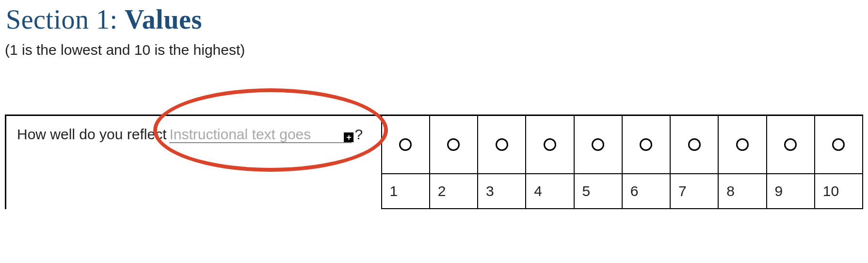  Describe the element at coordinates (501, 191) in the screenshot. I see `rating-label-3: 3` at that location.